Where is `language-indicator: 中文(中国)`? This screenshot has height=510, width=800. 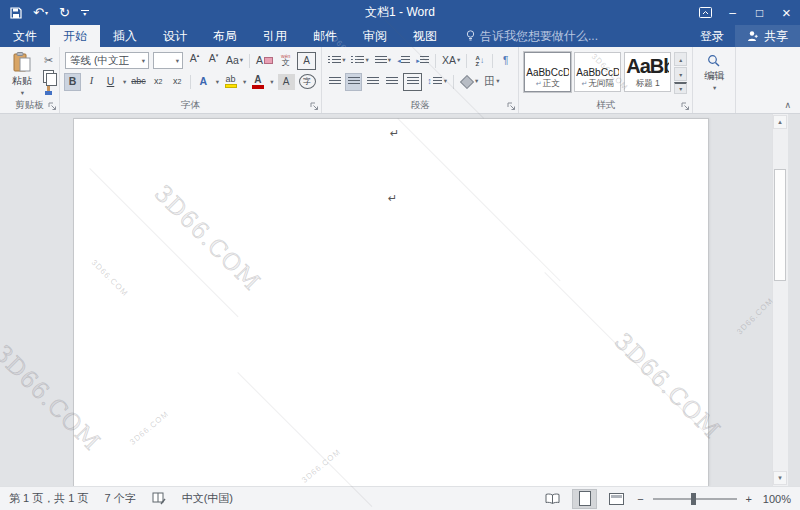
language-indicator: 中文(中国) is located at coordinates (208, 498).